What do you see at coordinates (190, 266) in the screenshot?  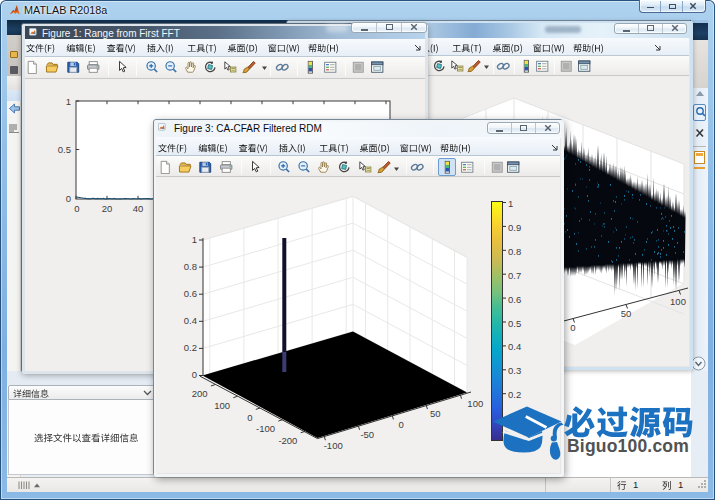 I see `svg-text: 0.8` at bounding box center [190, 266].